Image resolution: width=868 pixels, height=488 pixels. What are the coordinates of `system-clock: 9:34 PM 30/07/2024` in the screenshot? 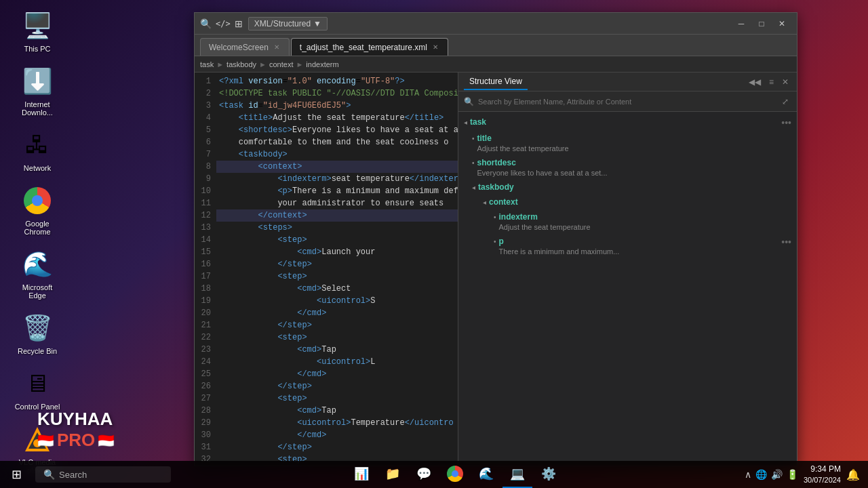 It's located at (822, 474).